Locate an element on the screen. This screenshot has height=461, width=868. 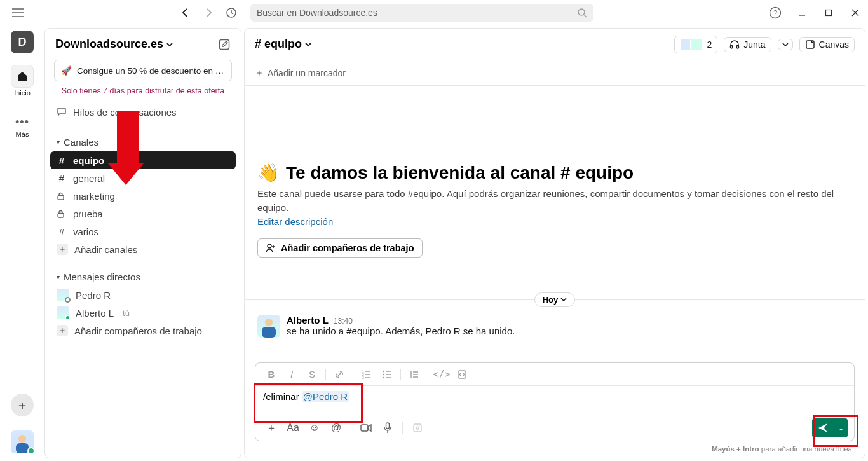
edit-description-link: Editar descripción is located at coordinates (295, 221).